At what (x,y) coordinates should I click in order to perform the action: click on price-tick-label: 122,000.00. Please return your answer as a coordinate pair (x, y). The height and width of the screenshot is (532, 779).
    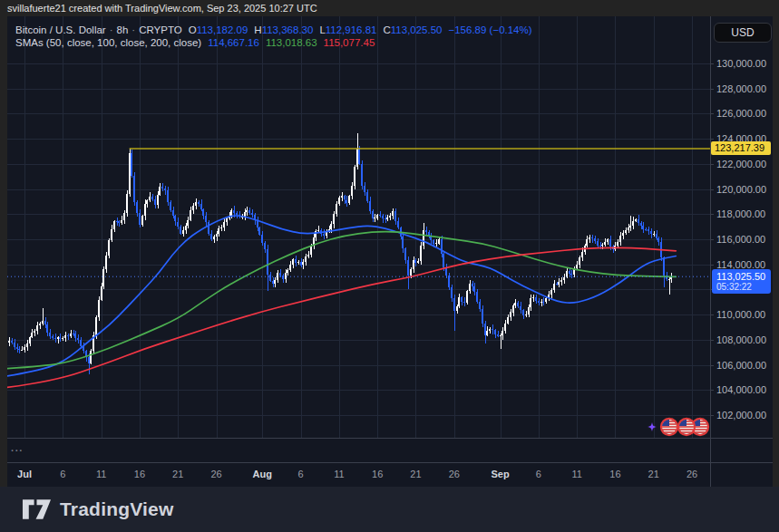
    Looking at the image, I should click on (742, 164).